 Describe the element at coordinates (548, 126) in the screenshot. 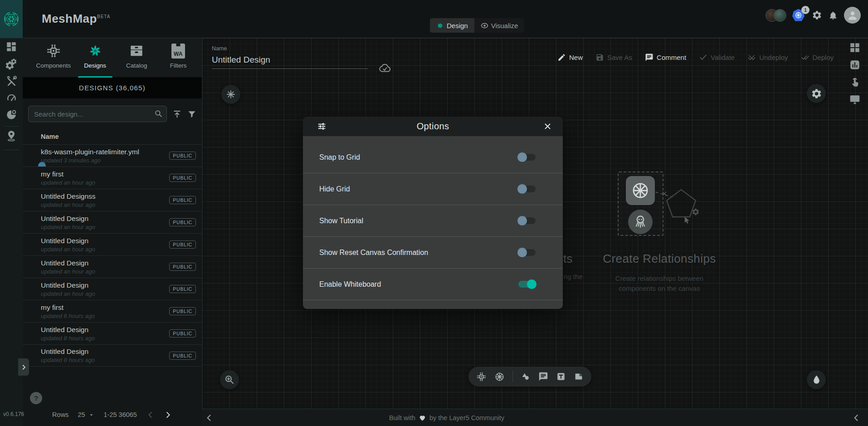

I see `close-icon` at that location.